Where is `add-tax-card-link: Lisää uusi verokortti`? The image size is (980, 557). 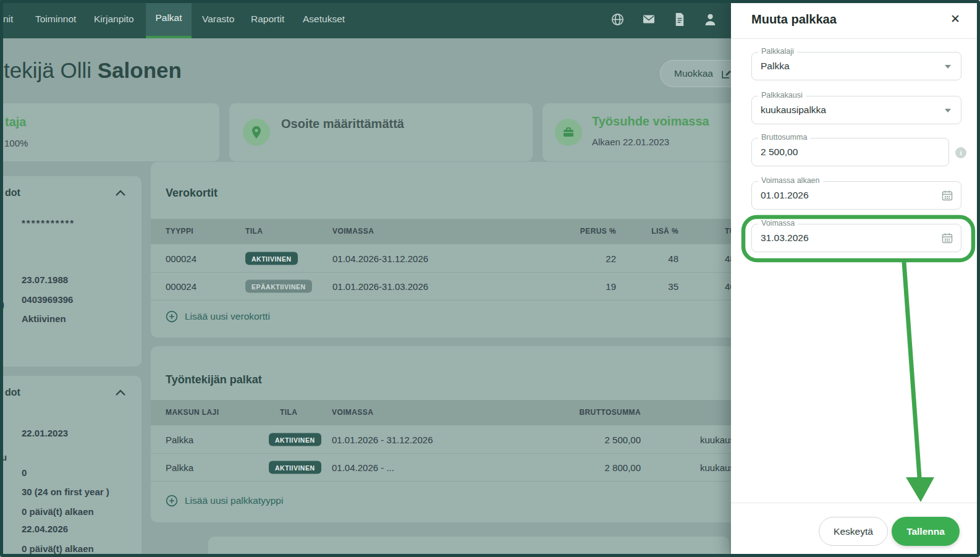 add-tax-card-link: Lisää uusi verokortti is located at coordinates (218, 317).